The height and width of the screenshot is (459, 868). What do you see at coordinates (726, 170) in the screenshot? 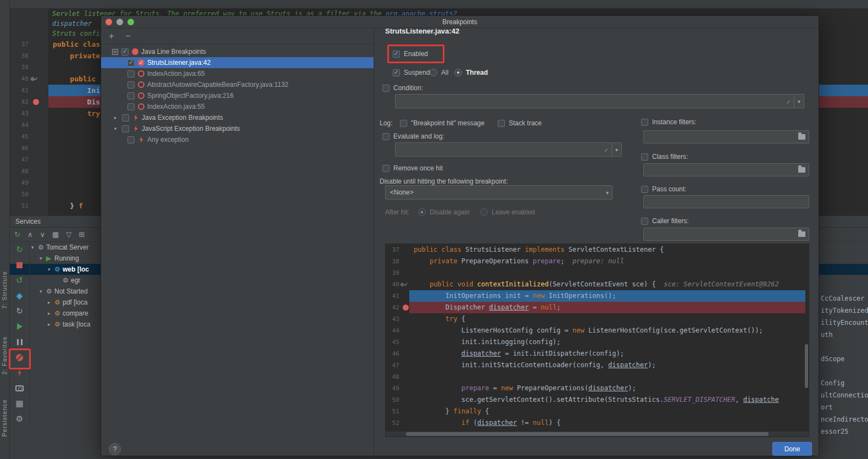
I see `class-filters-input` at bounding box center [726, 170].